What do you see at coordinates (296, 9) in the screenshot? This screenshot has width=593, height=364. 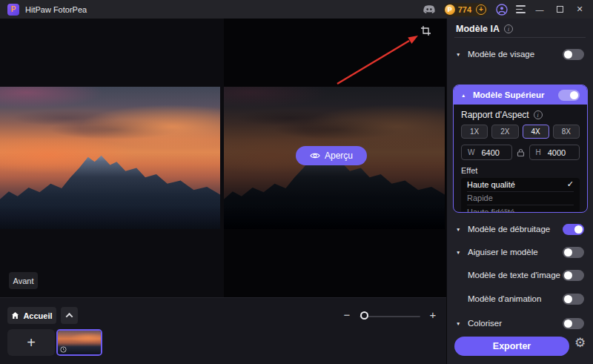 I see `title-bar: P HitPaw FotorPea P 774 + — ✕` at bounding box center [296, 9].